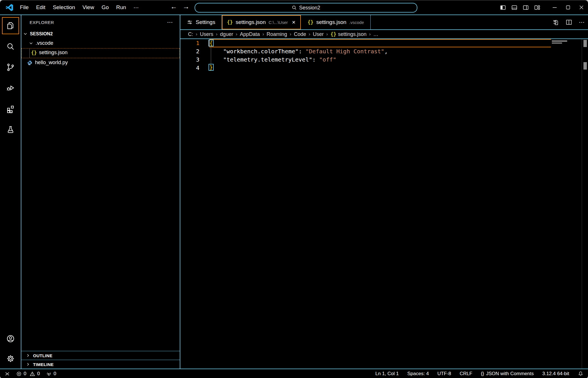  Describe the element at coordinates (101, 43) in the screenshot. I see `tree-item-vscode: .vscode` at that location.